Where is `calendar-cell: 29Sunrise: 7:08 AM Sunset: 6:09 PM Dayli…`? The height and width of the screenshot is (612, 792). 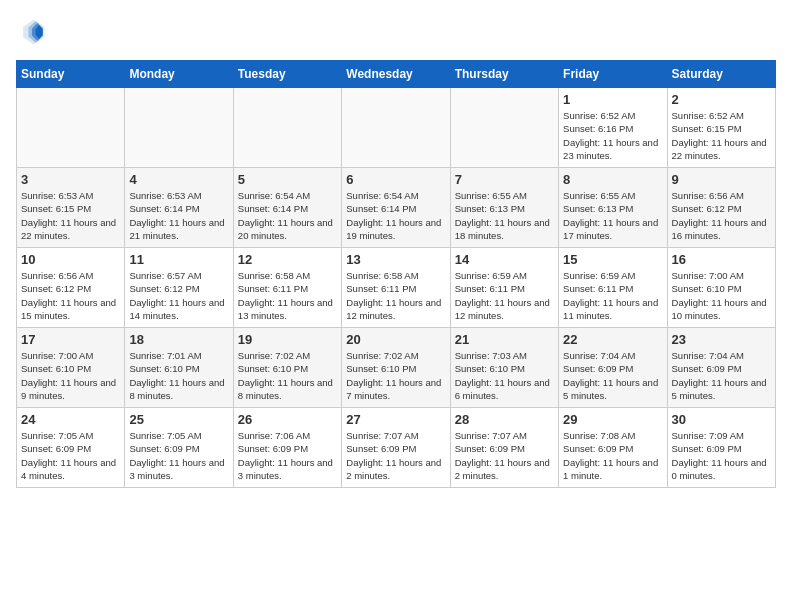 calendar-cell: 29Sunrise: 7:08 AM Sunset: 6:09 PM Dayli… is located at coordinates (613, 448).